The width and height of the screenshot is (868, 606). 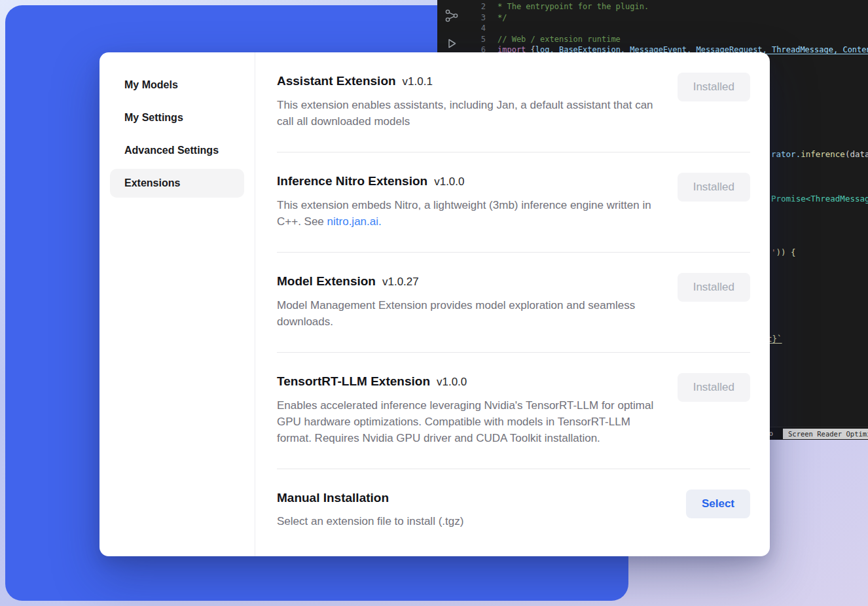 I want to click on sidebar-item-advanced-settings: Advanced Settings, so click(x=177, y=151).